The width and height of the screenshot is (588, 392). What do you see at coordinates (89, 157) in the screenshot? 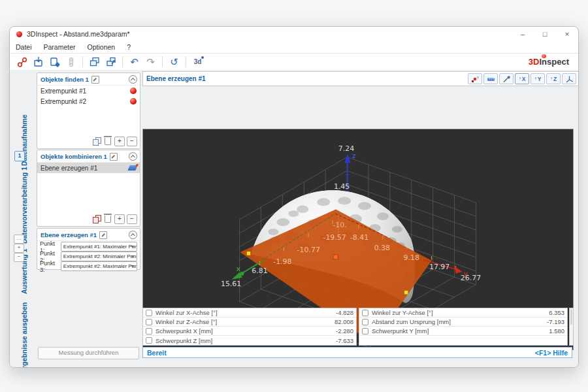
I see `panel-header: Objekte kombinieren 1` at bounding box center [89, 157].